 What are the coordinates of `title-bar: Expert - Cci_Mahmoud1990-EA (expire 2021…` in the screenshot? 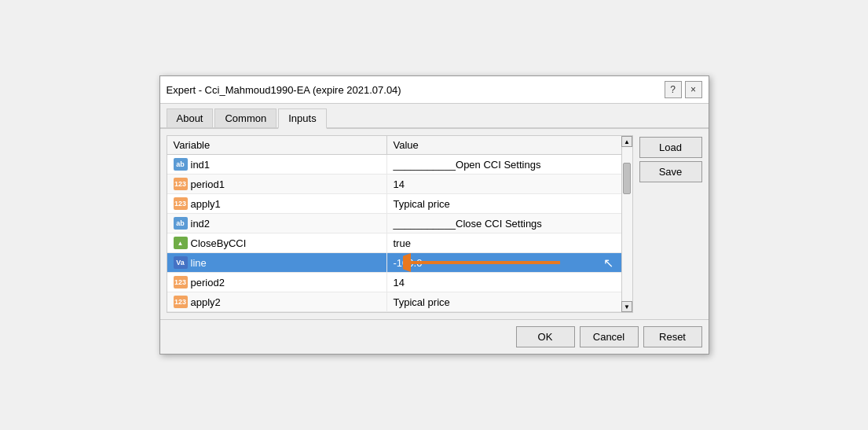 It's located at (434, 90).